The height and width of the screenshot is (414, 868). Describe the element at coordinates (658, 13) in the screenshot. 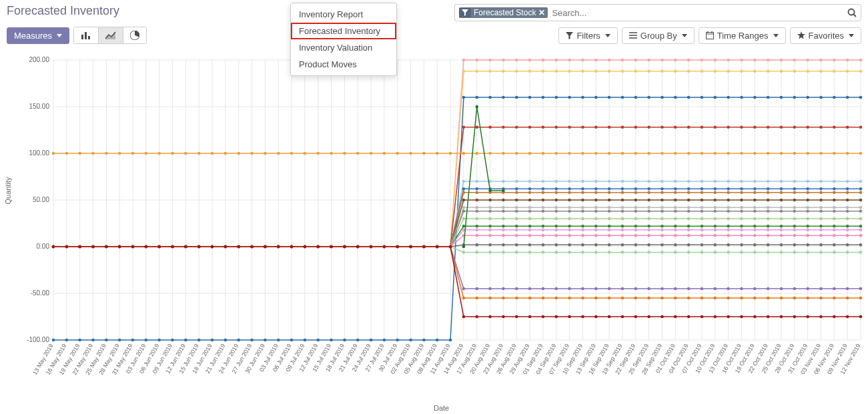

I see `search-bar: Forecasted Stock ✕` at that location.